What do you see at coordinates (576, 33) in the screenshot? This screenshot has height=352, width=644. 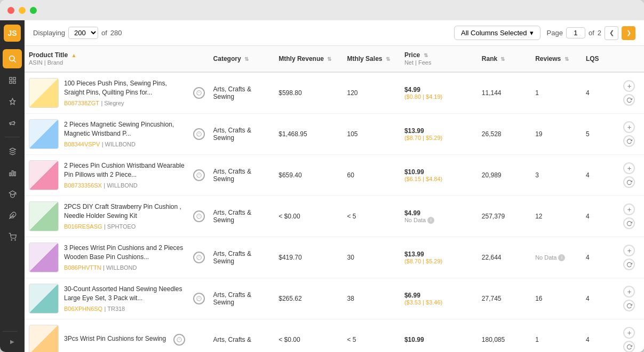 I see `page-input` at bounding box center [576, 33].